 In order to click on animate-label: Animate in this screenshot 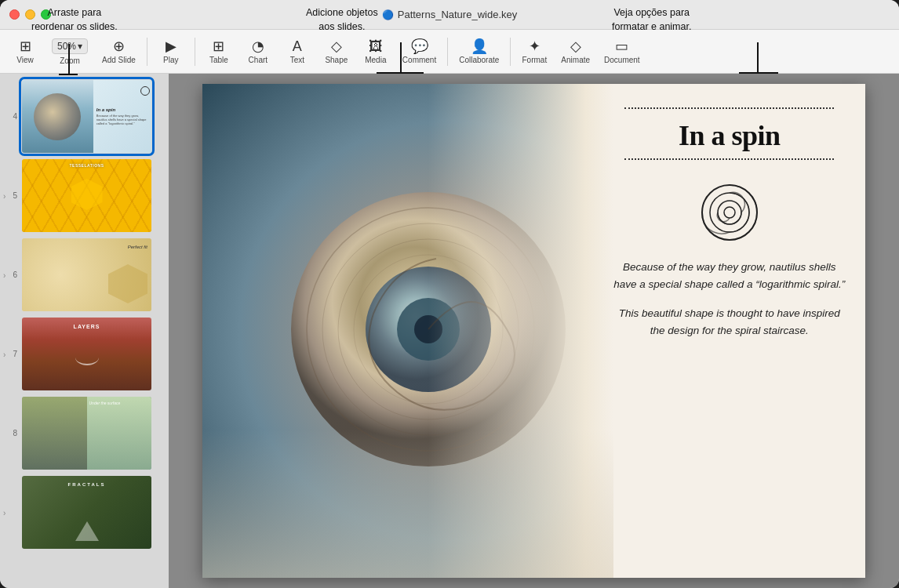, I will do `click(576, 60)`.